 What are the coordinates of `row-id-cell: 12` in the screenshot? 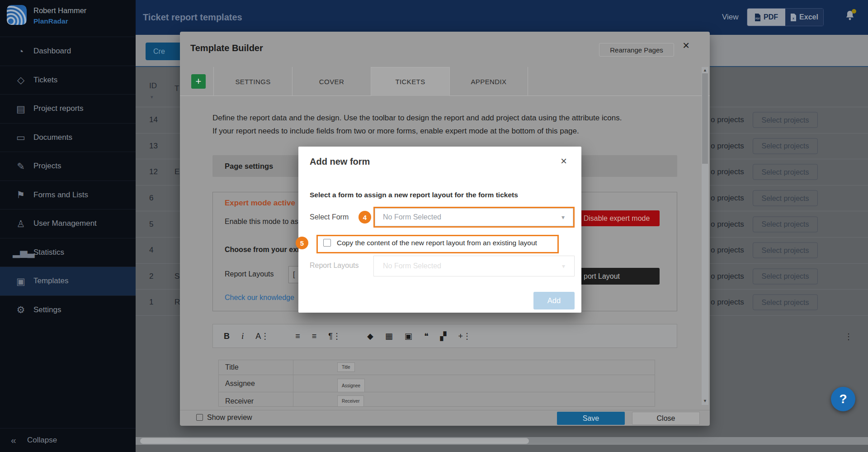 It's located at (154, 172).